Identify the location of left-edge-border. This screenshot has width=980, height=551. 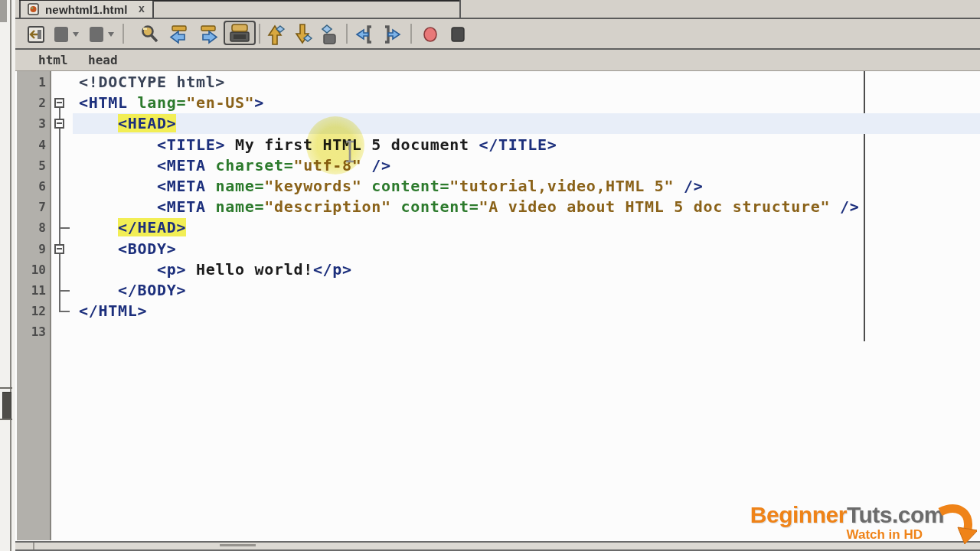
(11, 276).